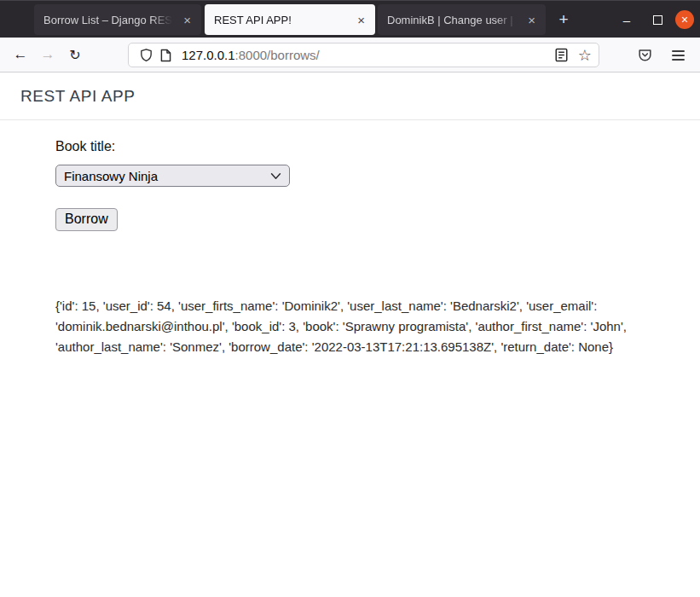  Describe the element at coordinates (350, 147) in the screenshot. I see `book-title-label: Book title:` at that location.